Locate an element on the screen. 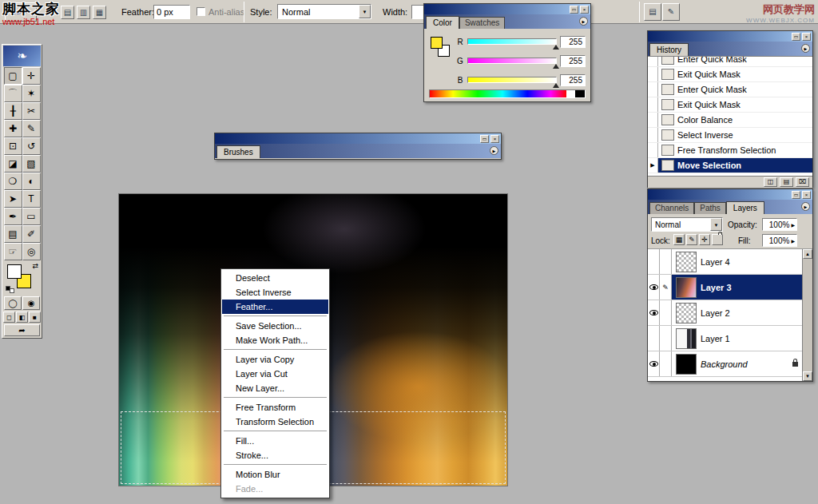 The height and width of the screenshot is (504, 818). toolbar-icon-2: ▥ is located at coordinates (83, 13).